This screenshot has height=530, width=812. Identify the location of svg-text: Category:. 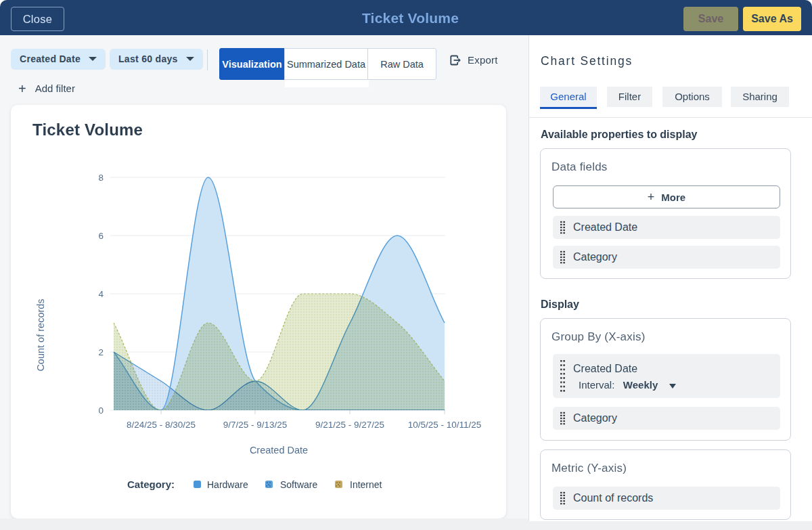
(151, 485).